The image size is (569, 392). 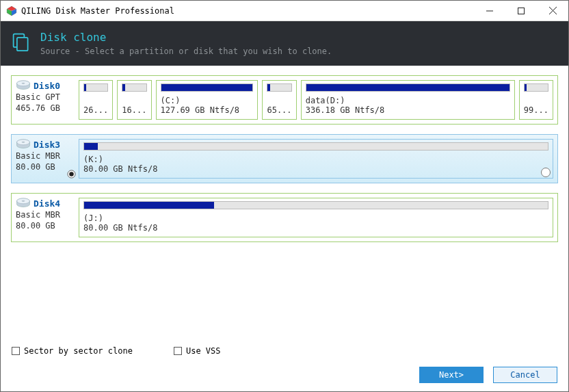 What do you see at coordinates (408, 100) in the screenshot?
I see `partition: data(D:)336.18 GB Ntfs/8` at bounding box center [408, 100].